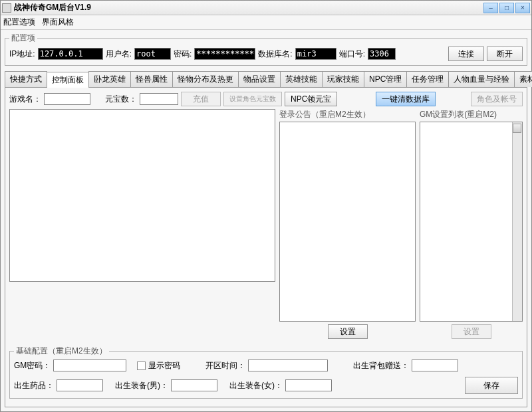 Image resolution: width=532 pixels, height=412 pixels. Describe the element at coordinates (311, 99) in the screenshot. I see `npc-gold-button: NPC领元宝` at that location.